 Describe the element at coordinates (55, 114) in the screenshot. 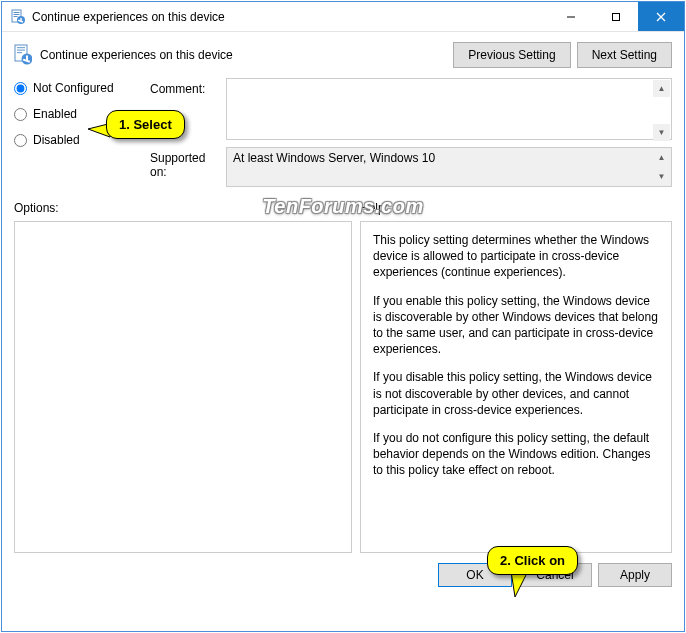

I see `radio-enabled-label: Enabled` at that location.